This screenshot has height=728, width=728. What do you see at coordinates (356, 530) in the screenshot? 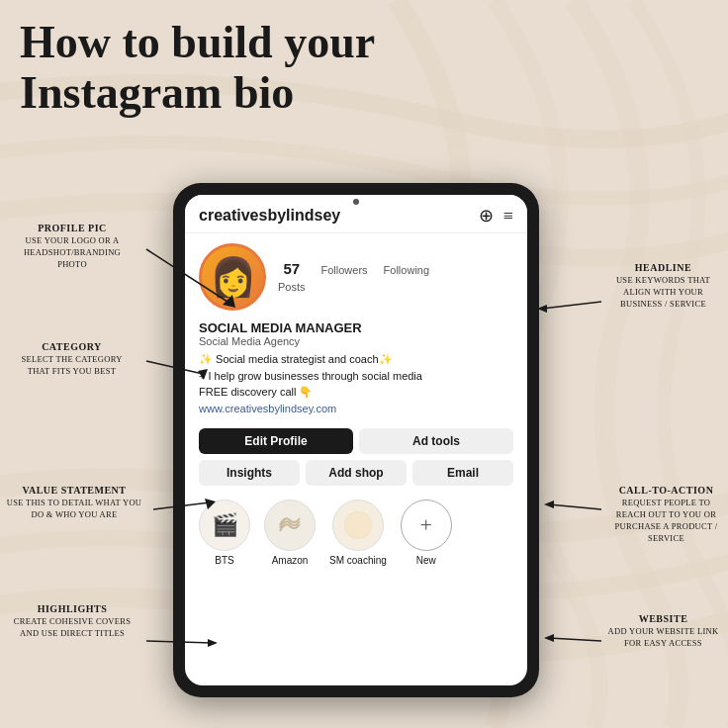
I see `highlights-section: 🎬 BTS Amazon` at bounding box center [356, 530].